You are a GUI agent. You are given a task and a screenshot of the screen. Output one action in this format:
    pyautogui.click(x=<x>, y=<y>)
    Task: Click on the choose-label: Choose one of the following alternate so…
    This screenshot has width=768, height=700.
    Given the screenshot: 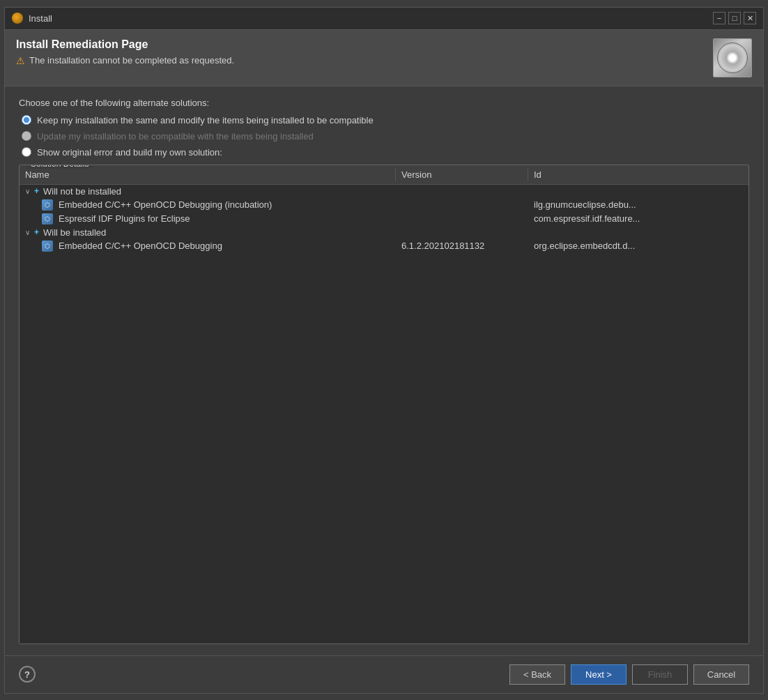 What is the action you would take?
    pyautogui.click(x=384, y=103)
    